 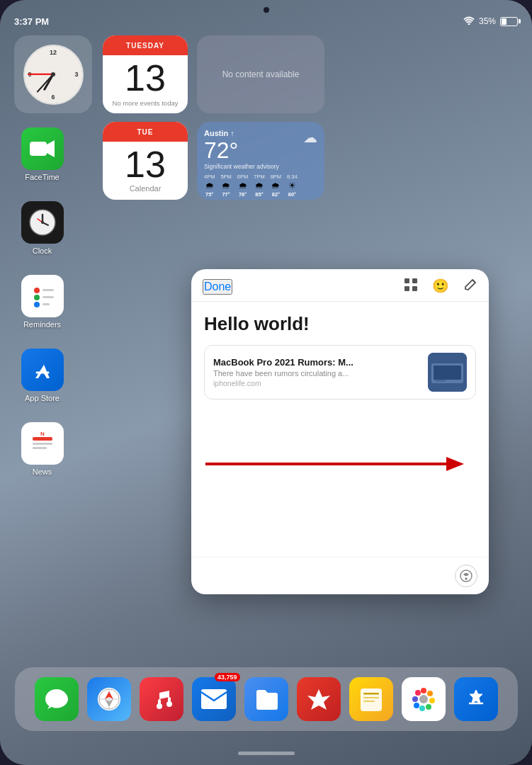 I want to click on dock-files, so click(x=266, y=699).